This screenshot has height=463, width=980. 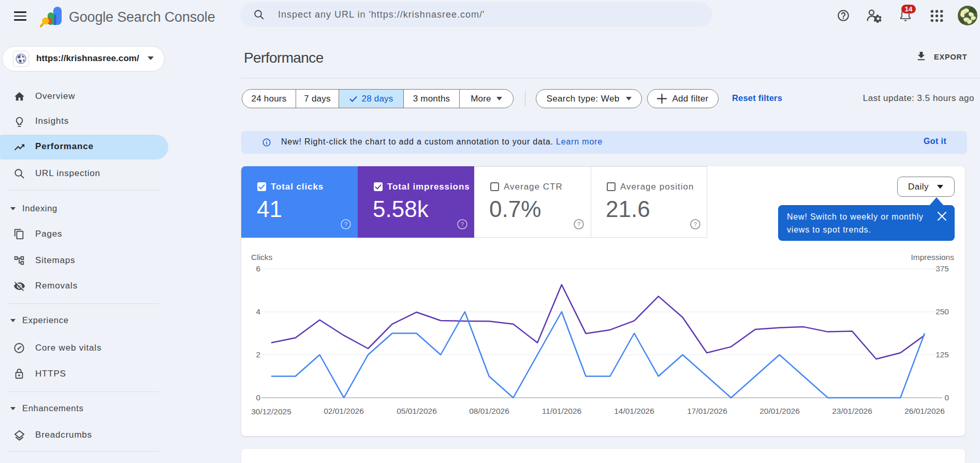 What do you see at coordinates (562, 411) in the screenshot?
I see `svg-text: 11/01/2026` at bounding box center [562, 411].